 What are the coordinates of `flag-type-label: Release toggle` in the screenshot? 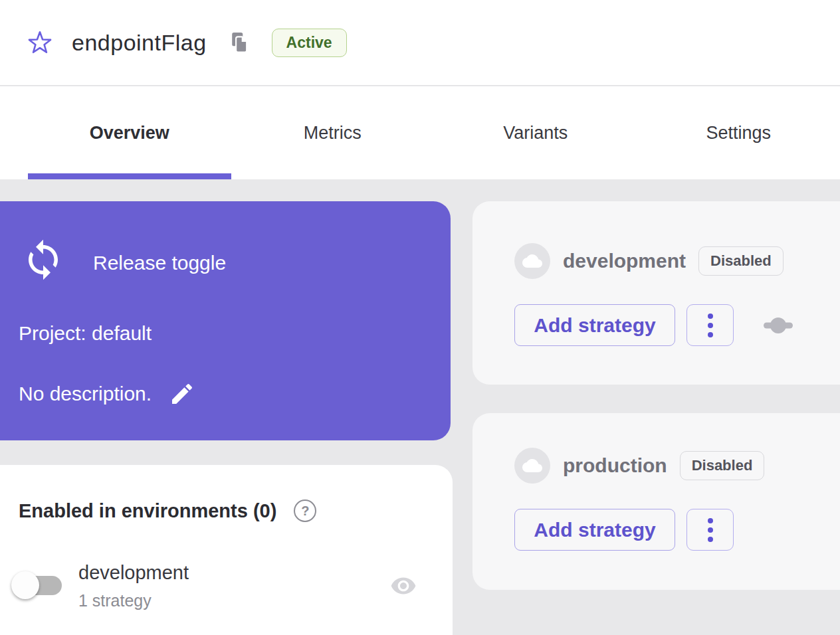 It's located at (159, 263).